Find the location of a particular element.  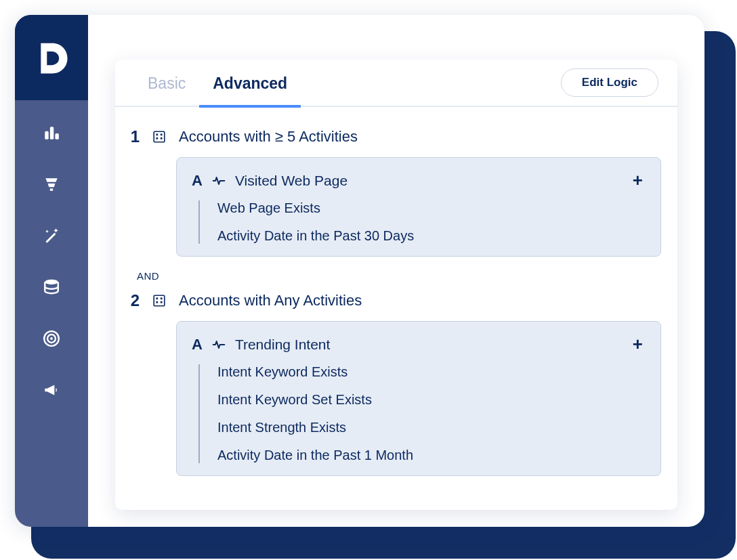

bar-chart-icon is located at coordinates (51, 133).